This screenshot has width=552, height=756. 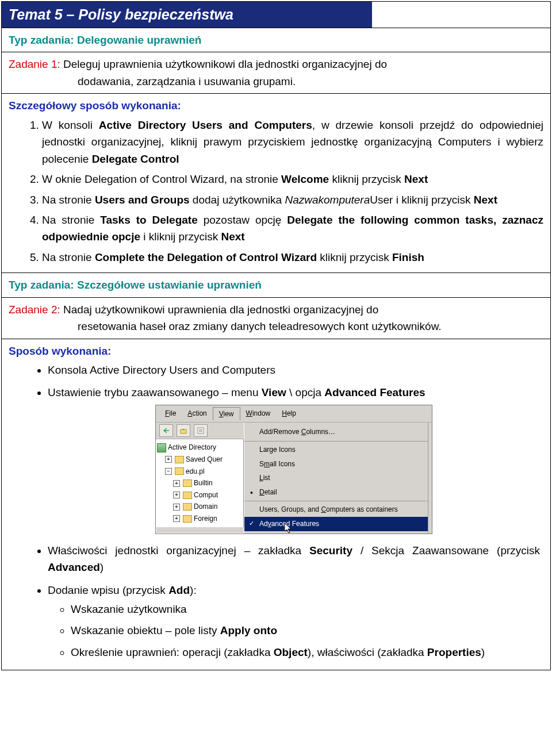 I want to click on bullet-3: Właściwości jednostki organizacyjnej – z…, so click(x=296, y=559).